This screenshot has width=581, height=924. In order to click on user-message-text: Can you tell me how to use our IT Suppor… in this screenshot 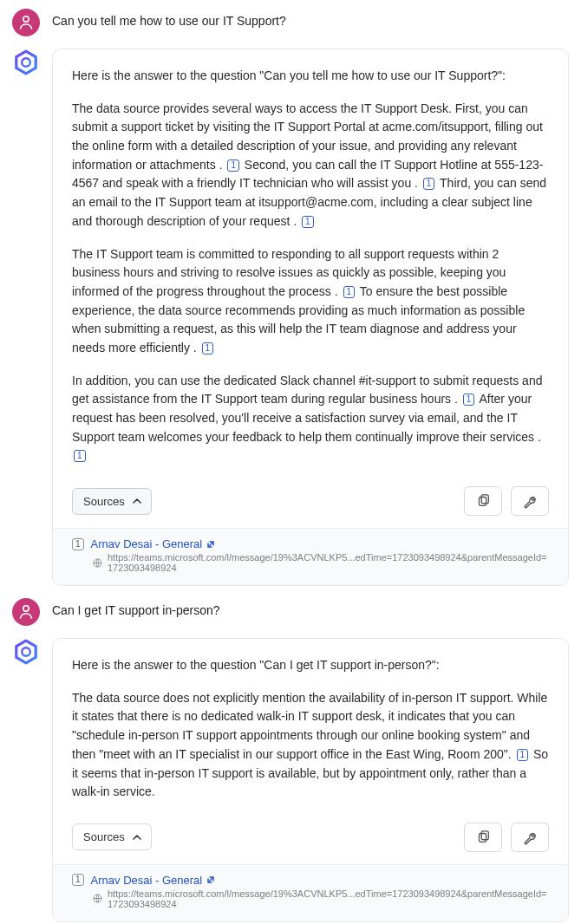, I will do `click(169, 18)`.